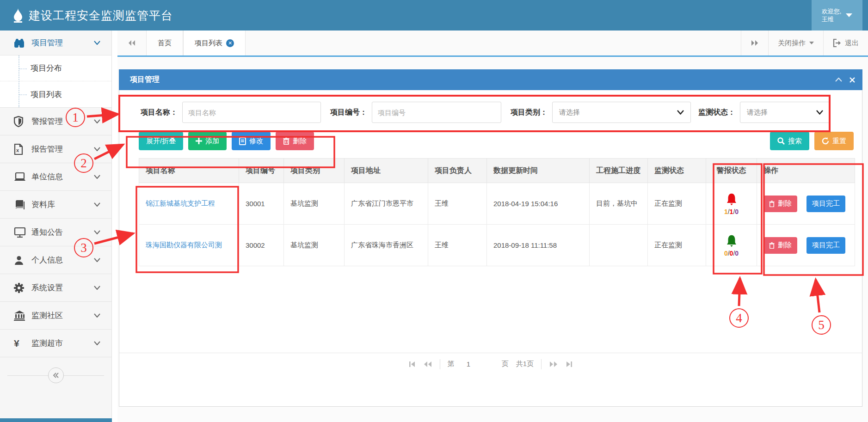 The image size is (868, 422). What do you see at coordinates (180, 203) in the screenshot?
I see `project-name-link: 锦江新城基坑支护工程` at bounding box center [180, 203].